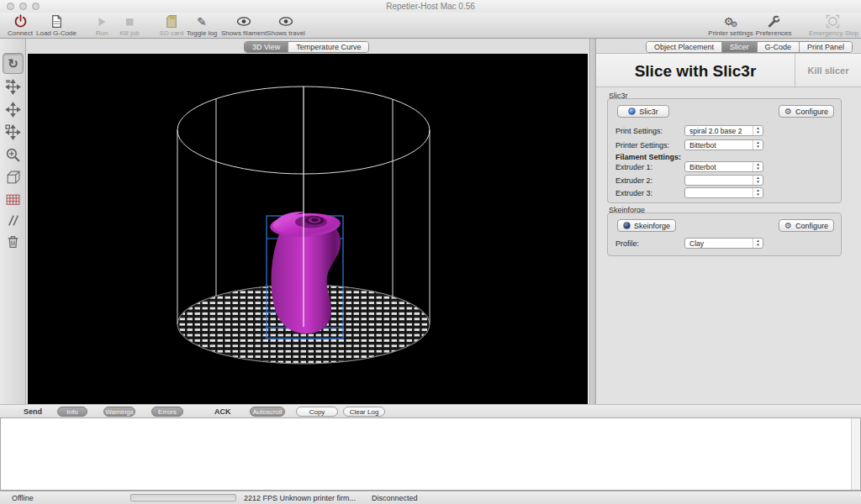  What do you see at coordinates (832, 25) in the screenshot?
I see `emergency-stop-button: Emergency Stop` at bounding box center [832, 25].